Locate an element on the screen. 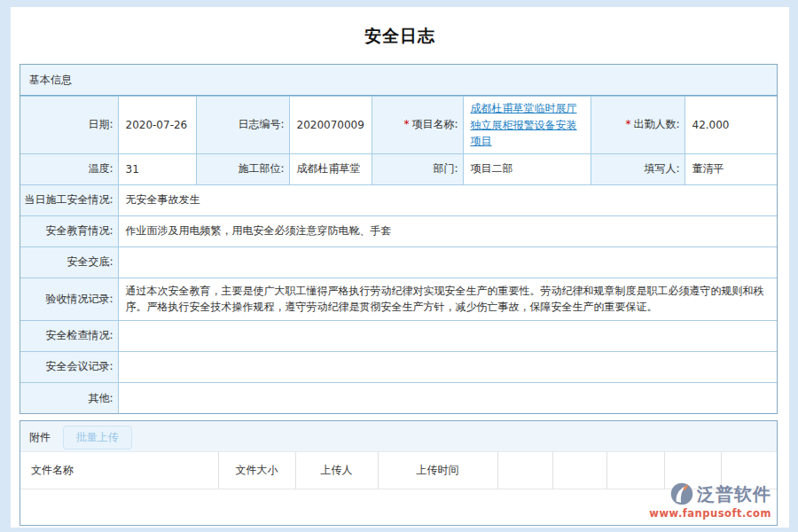 This screenshot has height=532, width=798. attendance-value: 42.000 is located at coordinates (731, 126).